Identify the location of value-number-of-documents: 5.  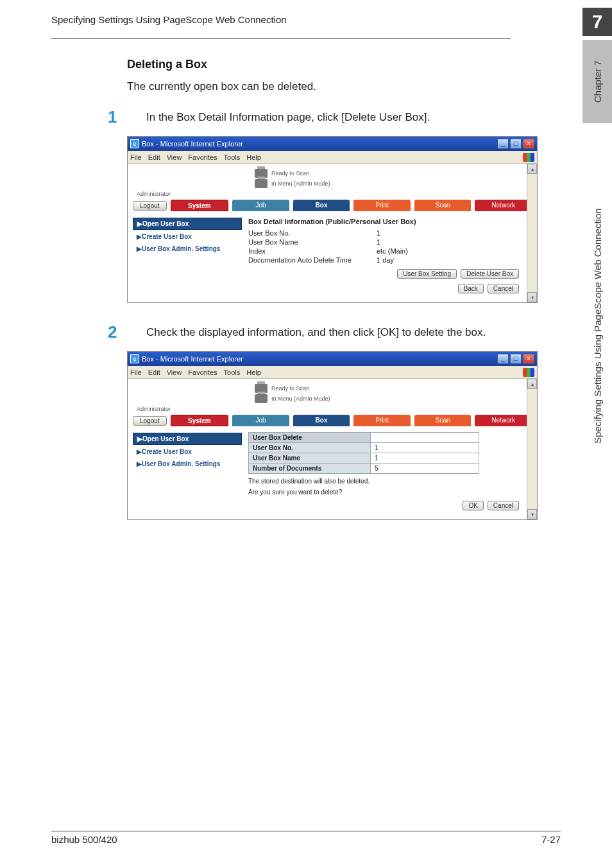
(377, 469).